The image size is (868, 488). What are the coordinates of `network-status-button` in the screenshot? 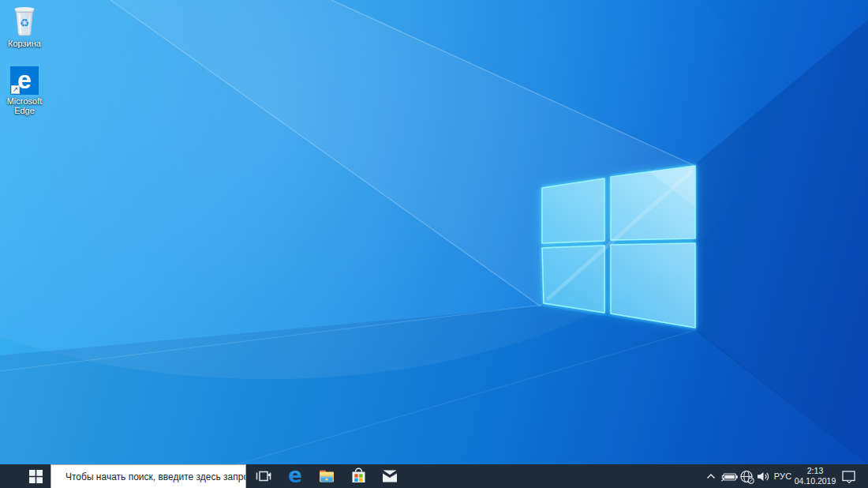 It's located at (746, 476).